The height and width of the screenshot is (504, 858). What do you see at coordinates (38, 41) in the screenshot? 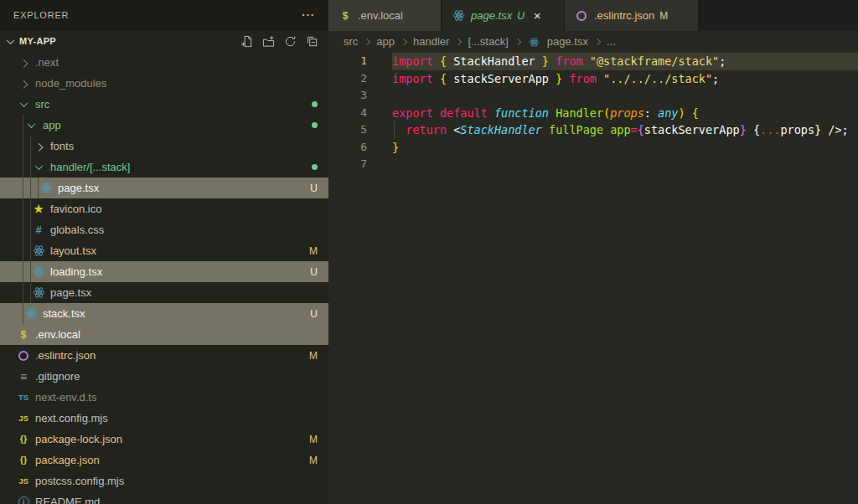
I see `project-name: MY-APP` at bounding box center [38, 41].